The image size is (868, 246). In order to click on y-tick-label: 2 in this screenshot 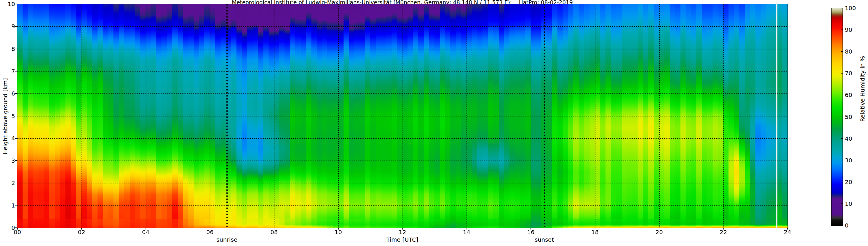, I will do `click(13, 183)`.